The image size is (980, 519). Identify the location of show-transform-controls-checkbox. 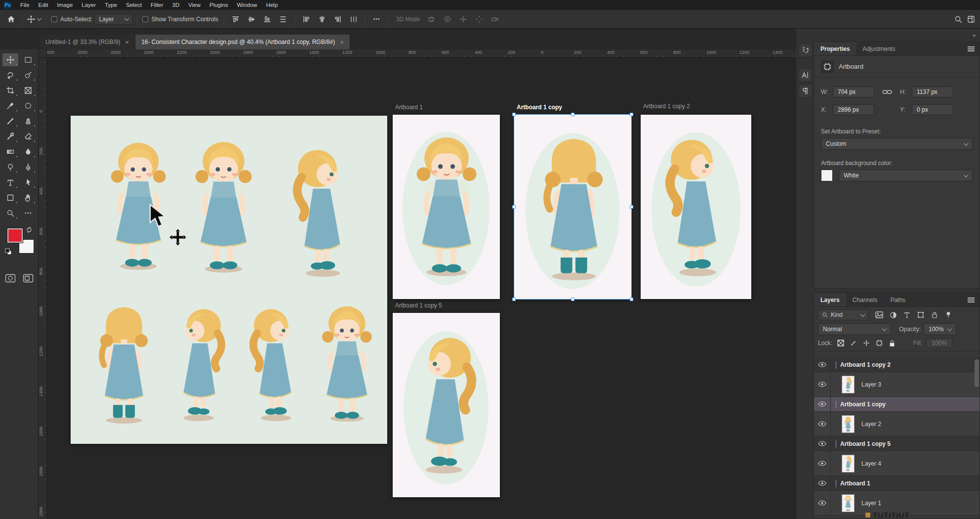
(145, 19).